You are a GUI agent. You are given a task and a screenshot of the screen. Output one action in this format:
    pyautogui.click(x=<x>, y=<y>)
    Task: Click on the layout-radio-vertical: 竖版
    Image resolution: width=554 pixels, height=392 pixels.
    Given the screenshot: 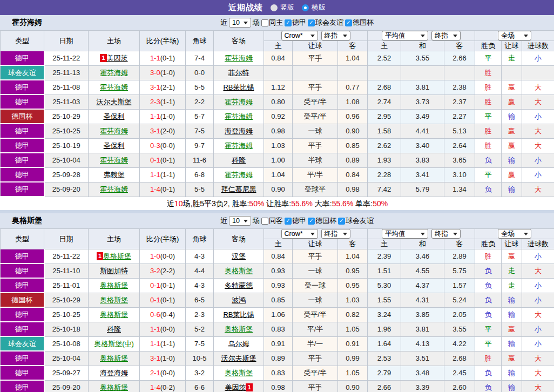 What is the action you would take?
    pyautogui.click(x=282, y=8)
    